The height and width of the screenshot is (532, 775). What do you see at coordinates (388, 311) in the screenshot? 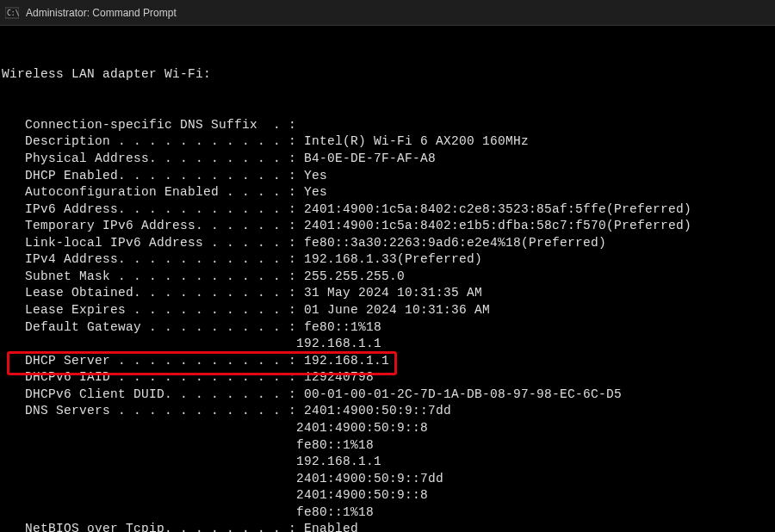
I see `output-line: Lease Expires . . . . . . . . . . : 01 J…` at bounding box center [388, 311].